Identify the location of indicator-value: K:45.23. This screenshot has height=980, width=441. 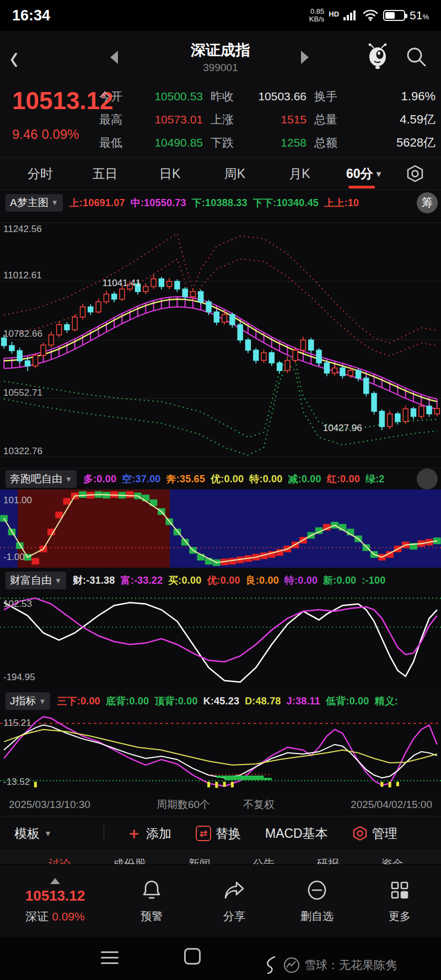
(222, 701).